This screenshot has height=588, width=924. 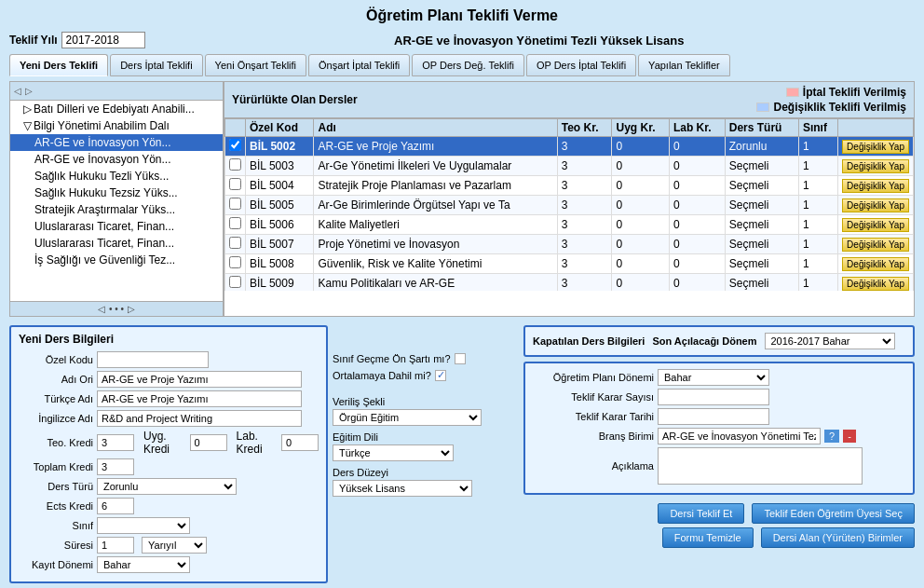 I want to click on ogretim-plani-donemi-select: Bahar Güz, so click(x=713, y=377).